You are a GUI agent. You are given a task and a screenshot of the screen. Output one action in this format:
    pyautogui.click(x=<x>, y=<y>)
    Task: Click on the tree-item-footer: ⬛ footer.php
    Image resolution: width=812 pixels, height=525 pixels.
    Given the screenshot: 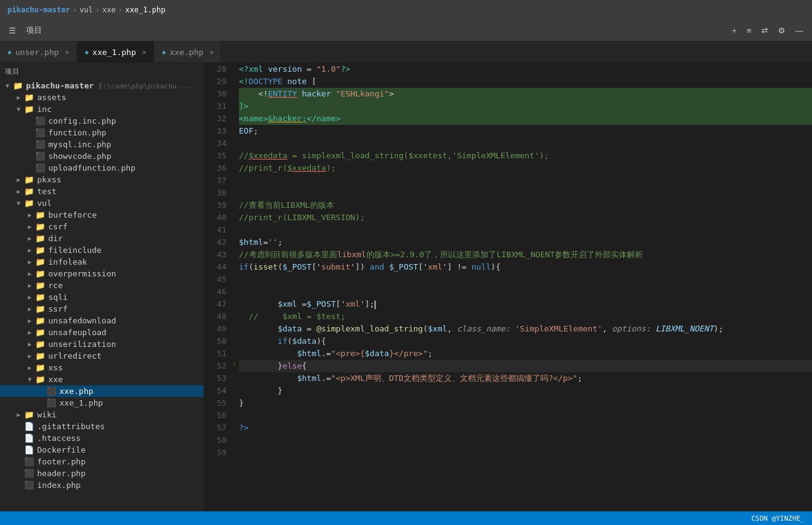 What is the action you would take?
    pyautogui.click(x=102, y=461)
    